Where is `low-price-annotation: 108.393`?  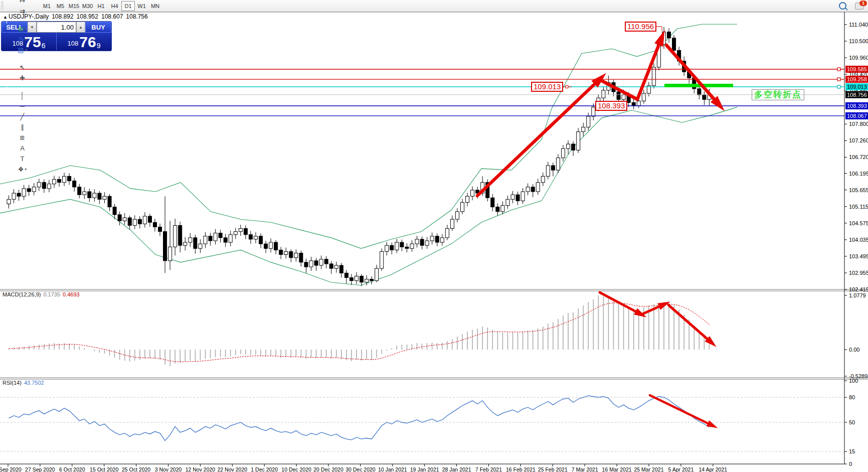 low-price-annotation: 108.393 is located at coordinates (611, 106).